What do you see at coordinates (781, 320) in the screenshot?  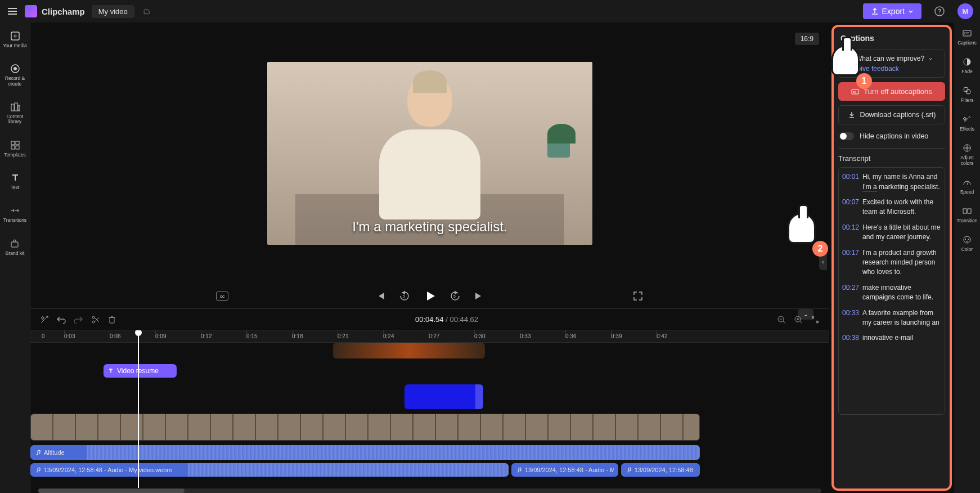 I see `zoom-out-button` at bounding box center [781, 320].